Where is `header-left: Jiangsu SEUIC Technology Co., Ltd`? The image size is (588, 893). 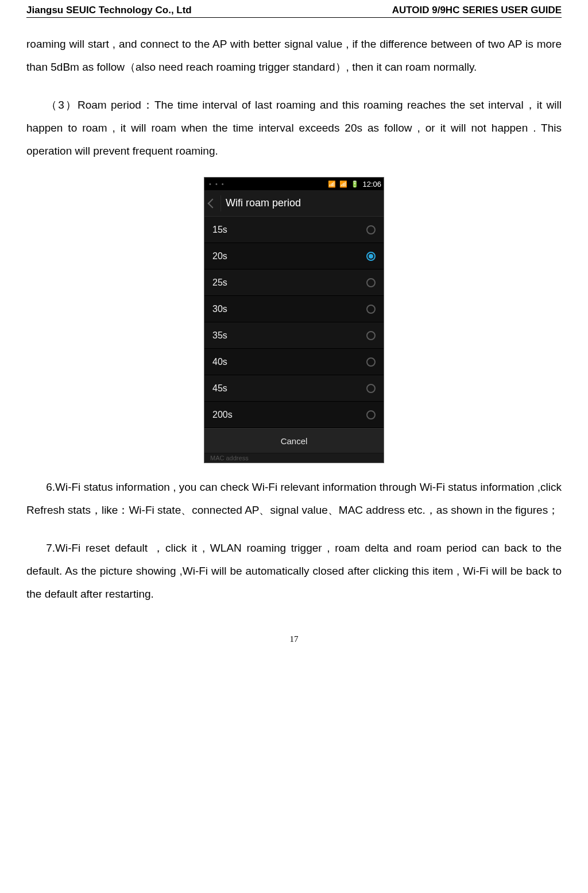
header-left: Jiangsu SEUIC Technology Co., Ltd is located at coordinates (109, 10).